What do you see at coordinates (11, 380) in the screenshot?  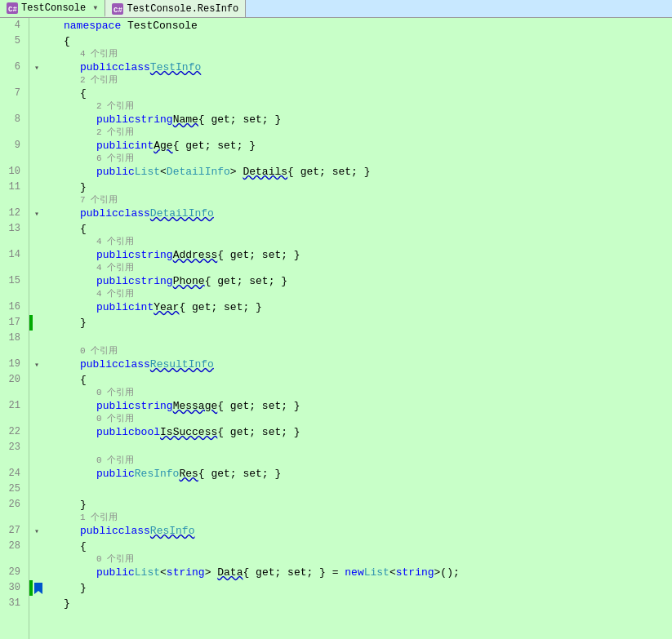 I see `line-num-20: 20` at bounding box center [11, 380].